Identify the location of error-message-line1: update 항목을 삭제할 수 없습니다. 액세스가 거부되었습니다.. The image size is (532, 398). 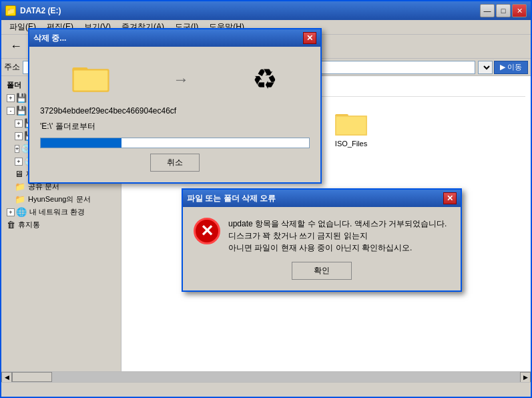
(338, 224).